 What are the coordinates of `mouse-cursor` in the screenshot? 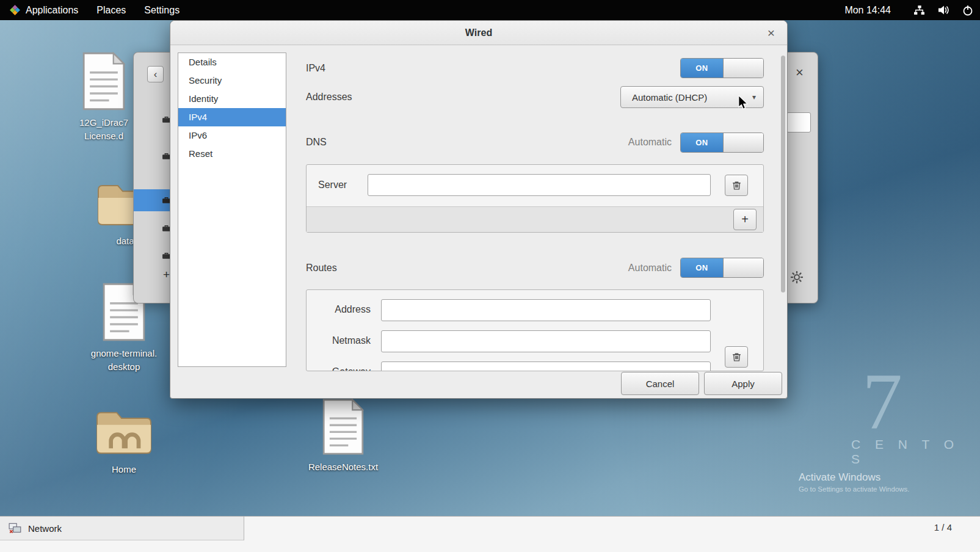 It's located at (744, 104).